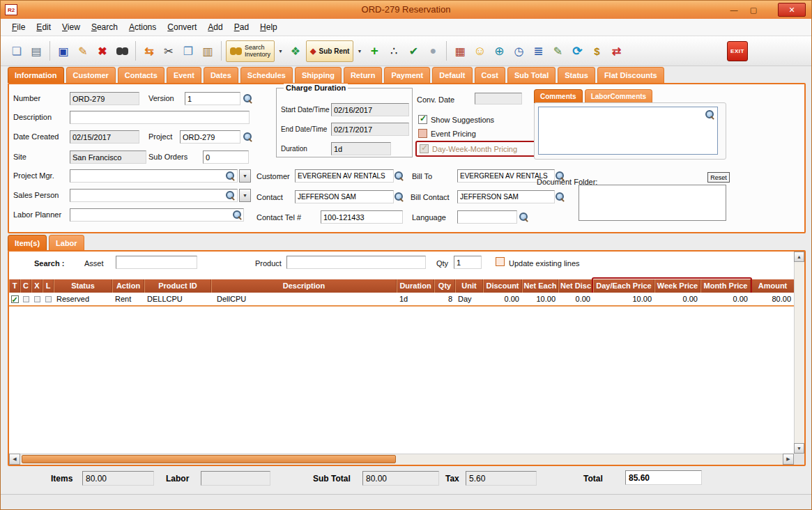 The image size is (812, 510). I want to click on clock-icon: ◷, so click(519, 51).